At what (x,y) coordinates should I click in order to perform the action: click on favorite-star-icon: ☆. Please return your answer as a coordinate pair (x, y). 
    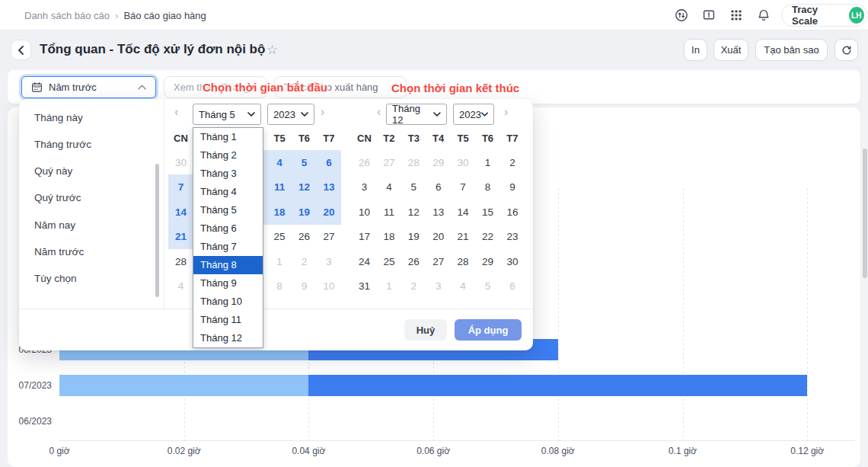
    Looking at the image, I should click on (273, 50).